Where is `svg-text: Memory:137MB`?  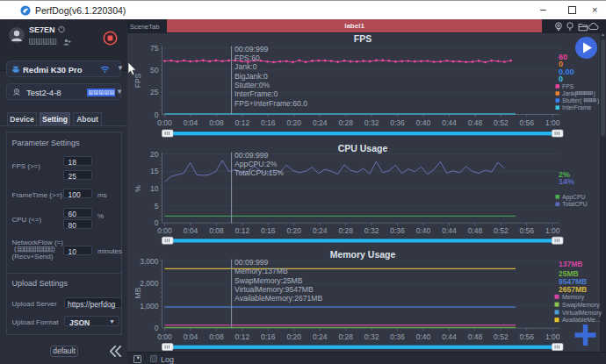
svg-text: Memory:137MB is located at coordinates (262, 271).